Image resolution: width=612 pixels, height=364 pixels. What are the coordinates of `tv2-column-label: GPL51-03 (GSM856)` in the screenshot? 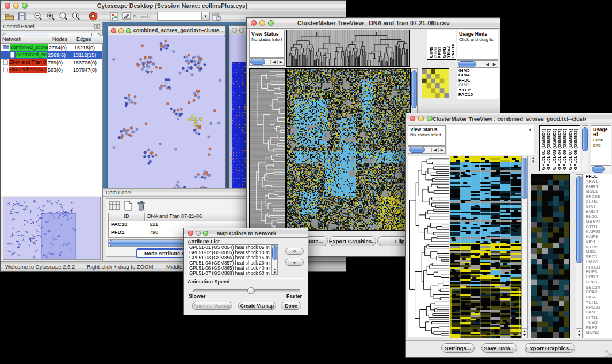 It's located at (554, 150).